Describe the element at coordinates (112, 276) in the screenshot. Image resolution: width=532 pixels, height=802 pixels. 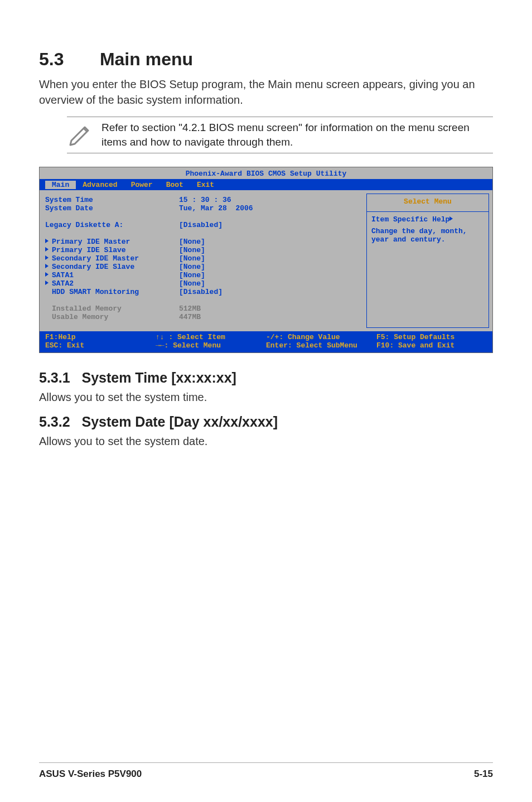
I see `bios-row-label: SATA1` at that location.